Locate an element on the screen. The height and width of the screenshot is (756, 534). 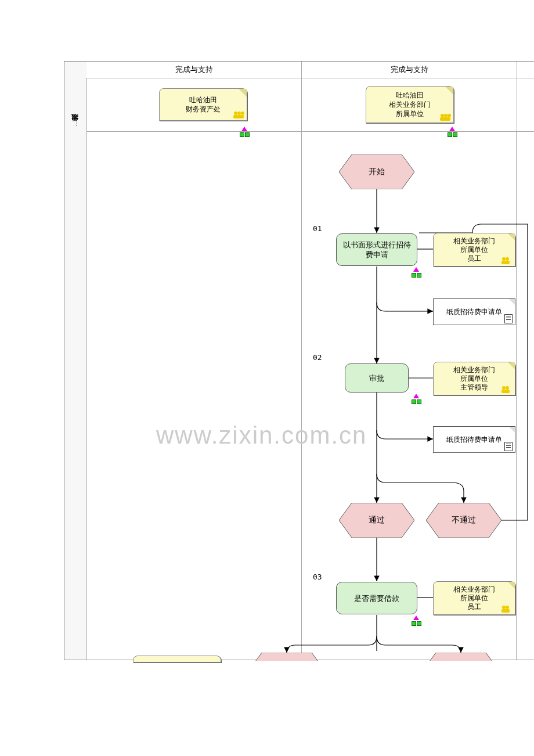
watermark: www.zixin.com.cn is located at coordinates (261, 435).